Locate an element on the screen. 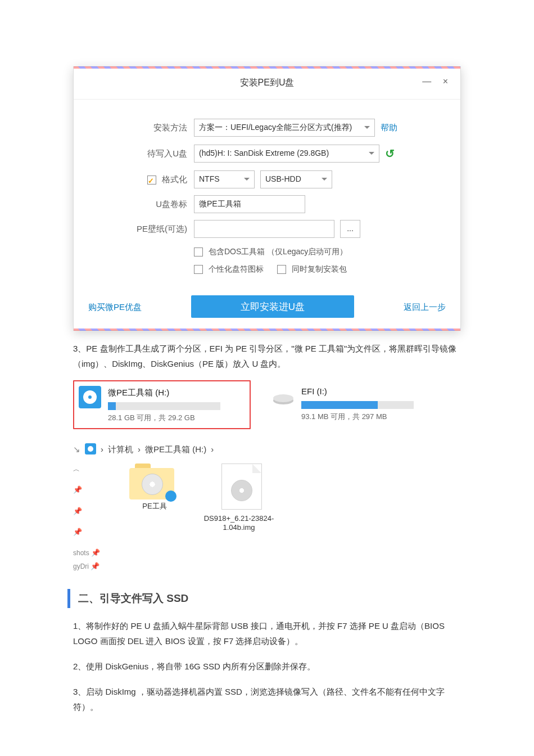 The width and height of the screenshot is (534, 756). install-method-select: 方案一：UEFI/Legacy全能三分区方式(推荐) is located at coordinates (284, 128).